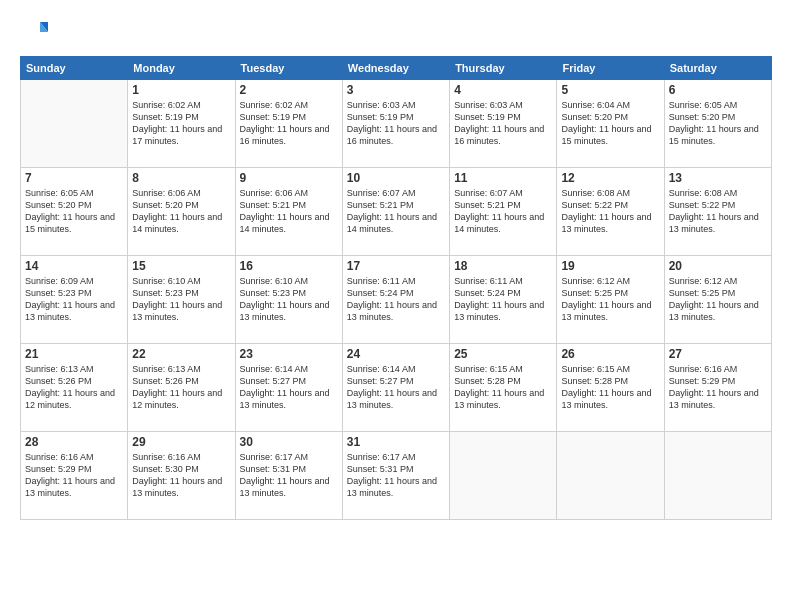 The image size is (792, 612). Describe the element at coordinates (718, 300) in the screenshot. I see `day-info: Sunrise: 6:12 AMSunset: 5:25 PMDaylight:…` at that location.